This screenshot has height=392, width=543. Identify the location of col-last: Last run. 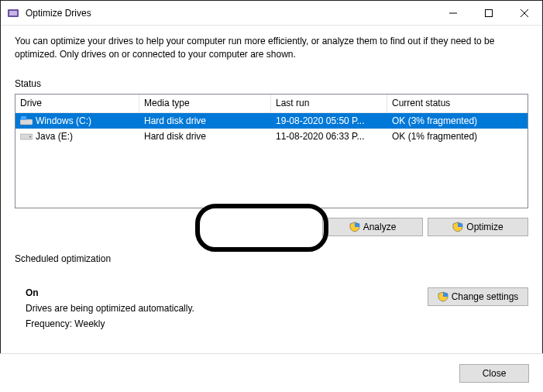
(329, 104).